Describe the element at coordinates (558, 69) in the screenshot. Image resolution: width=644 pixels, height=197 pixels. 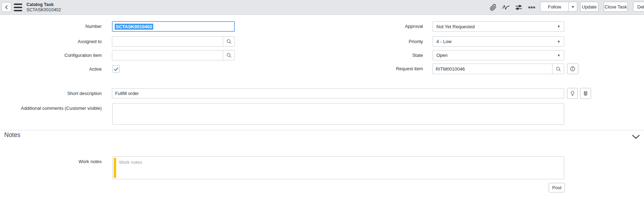
I see `request-item-lookup-button` at that location.